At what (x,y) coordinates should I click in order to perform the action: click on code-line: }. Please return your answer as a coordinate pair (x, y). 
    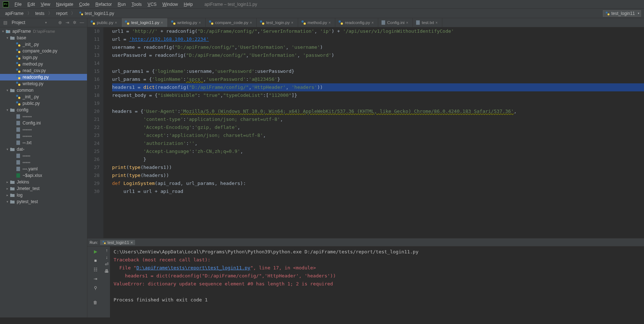
    Looking at the image, I should click on (378, 159).